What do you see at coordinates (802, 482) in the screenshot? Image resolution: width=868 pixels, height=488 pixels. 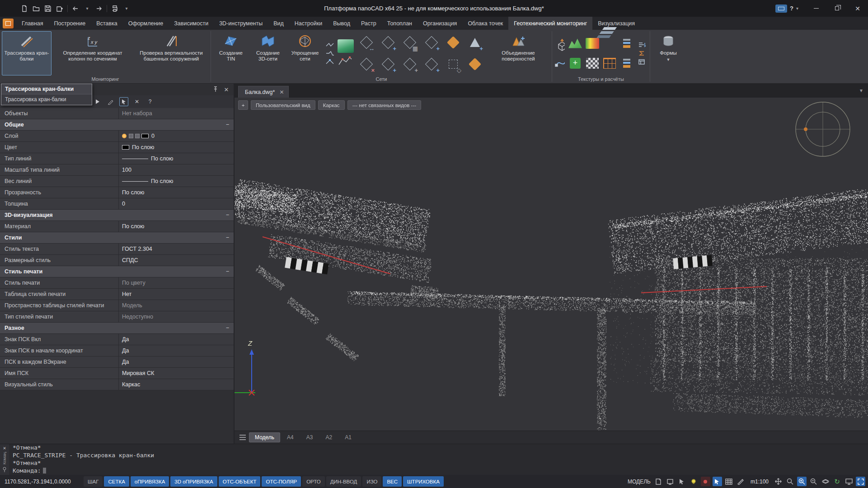 I see `zoom-window-icon` at bounding box center [802, 482].